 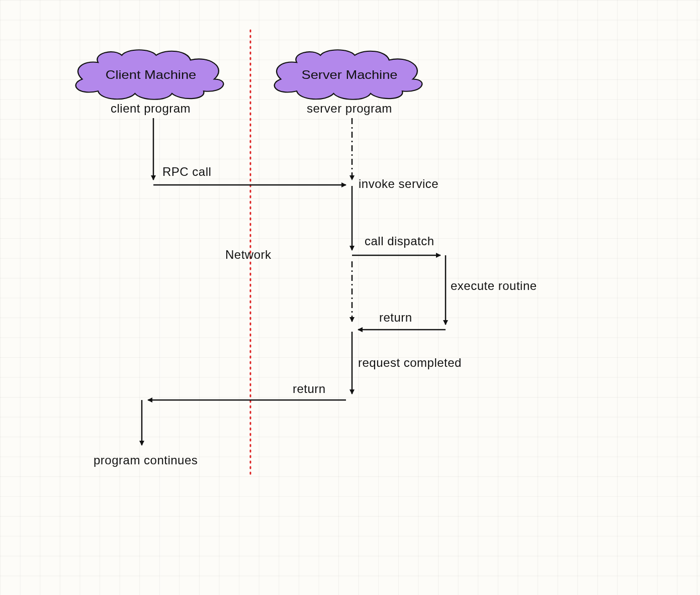 What do you see at coordinates (399, 241) in the screenshot?
I see `label-call-dispatch: call dispatch` at bounding box center [399, 241].